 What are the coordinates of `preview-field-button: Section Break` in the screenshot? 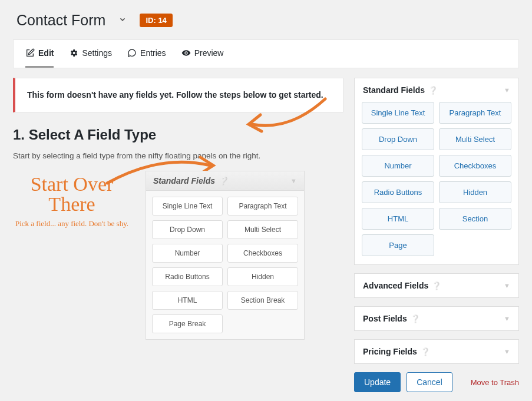 It's located at (263, 300).